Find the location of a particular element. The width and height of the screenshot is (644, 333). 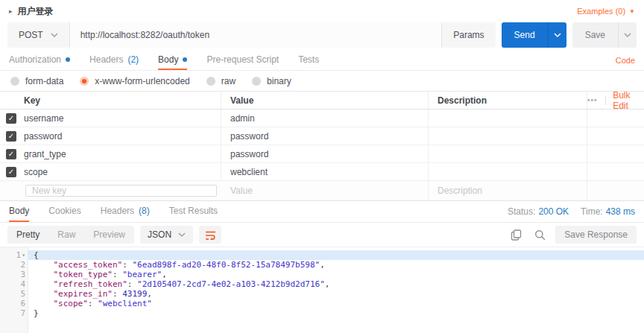

line-number: 2 is located at coordinates (22, 265).